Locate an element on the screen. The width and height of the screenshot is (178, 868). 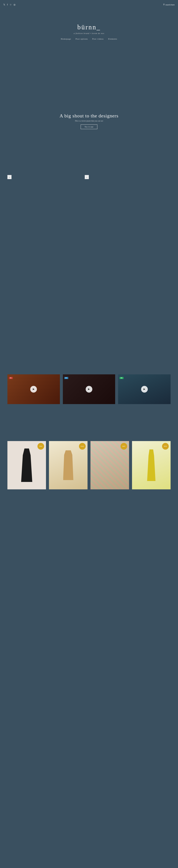
video-1-image: ▶ 01 is located at coordinates (34, 389).